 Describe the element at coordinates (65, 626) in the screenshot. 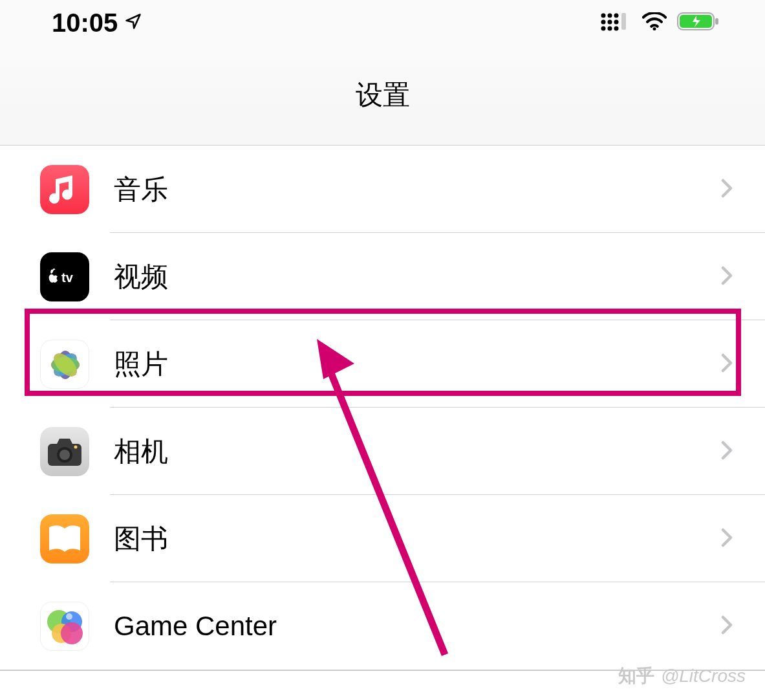

I see `gamecenter-icon` at that location.